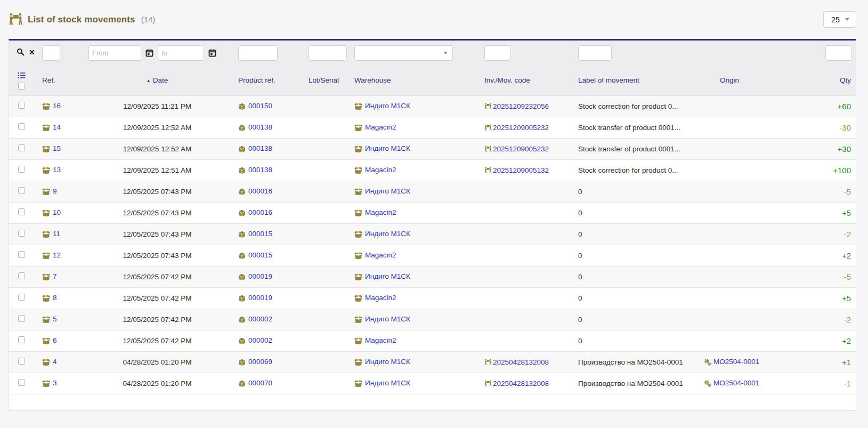 The height and width of the screenshot is (428, 868). I want to click on qty-value: +2, so click(814, 255).